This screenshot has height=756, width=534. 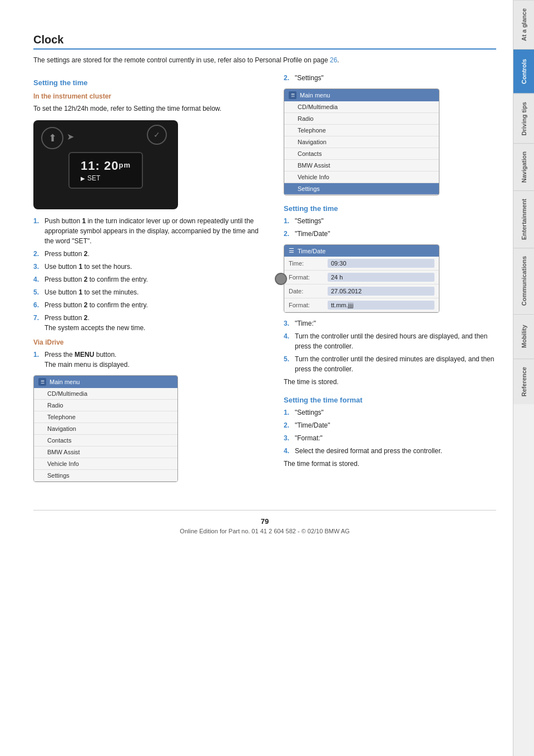 I want to click on timedate-value-date: 27.05.2012, so click(x=381, y=291).